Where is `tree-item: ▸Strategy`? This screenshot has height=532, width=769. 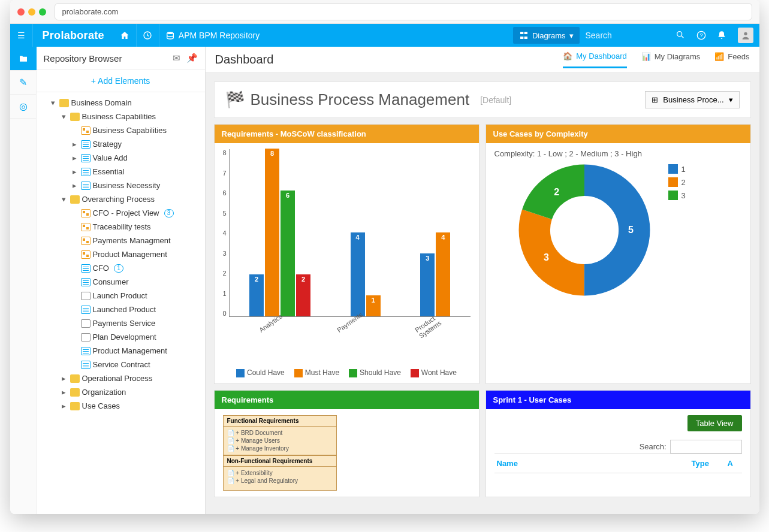
tree-item: ▸Strategy is located at coordinates (137, 144).